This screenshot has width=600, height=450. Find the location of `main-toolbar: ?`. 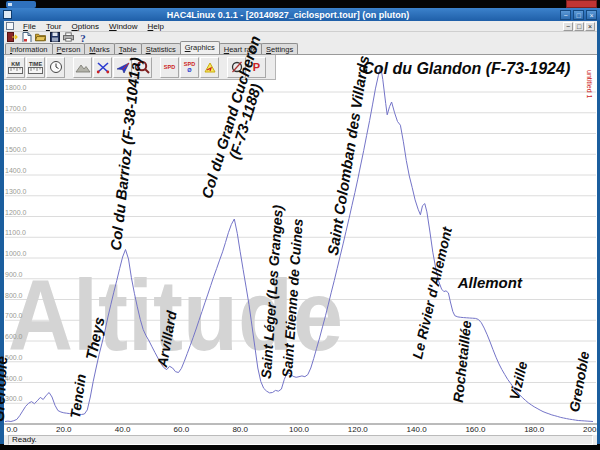

main-toolbar: ? is located at coordinates (300, 37).